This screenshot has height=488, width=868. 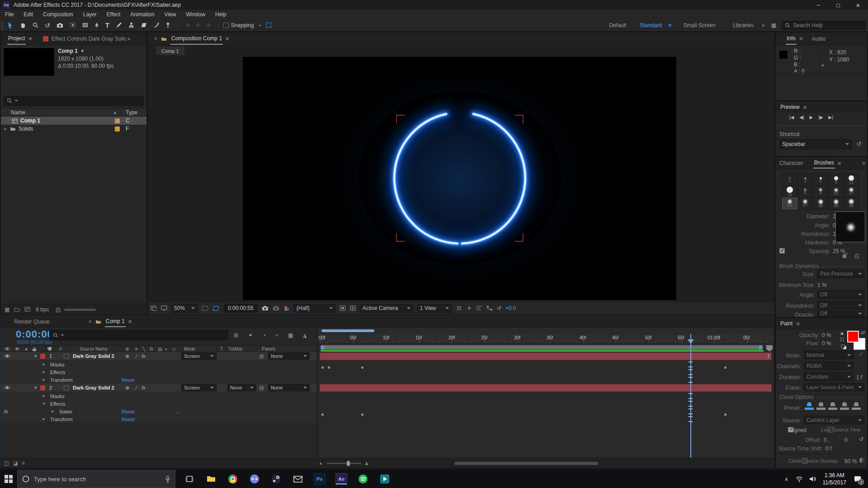 I want to click on brush-preset-selected: 21, so click(x=790, y=203).